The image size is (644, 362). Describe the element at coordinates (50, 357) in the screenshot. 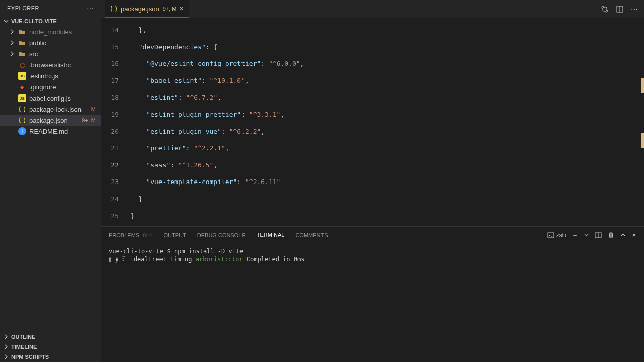

I see `section-npm-scripts: NPM SCRIPTS` at that location.